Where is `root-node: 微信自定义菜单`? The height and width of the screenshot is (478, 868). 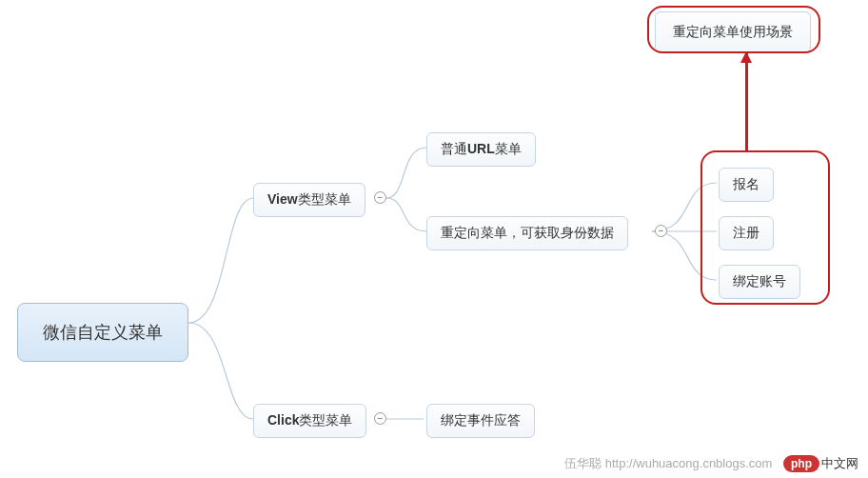 root-node: 微信自定义菜单 is located at coordinates (103, 332).